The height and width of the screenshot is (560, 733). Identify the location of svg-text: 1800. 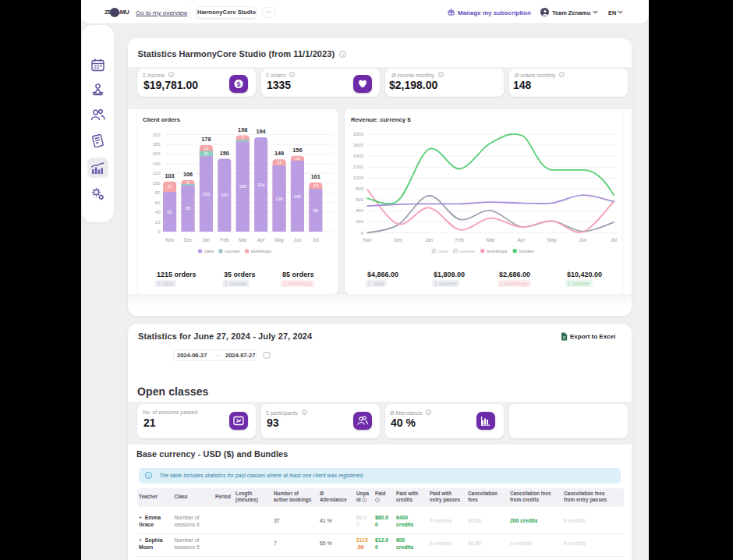
(359, 134).